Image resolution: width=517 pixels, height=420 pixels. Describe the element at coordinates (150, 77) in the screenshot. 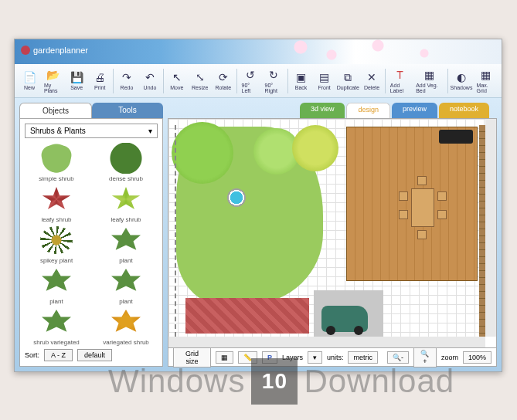

I see `undo-icon: ↶` at that location.